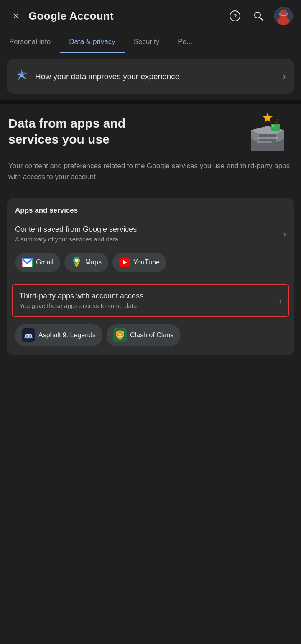  I want to click on content-saved-content: Content saved from Google services A sum…, so click(146, 234).